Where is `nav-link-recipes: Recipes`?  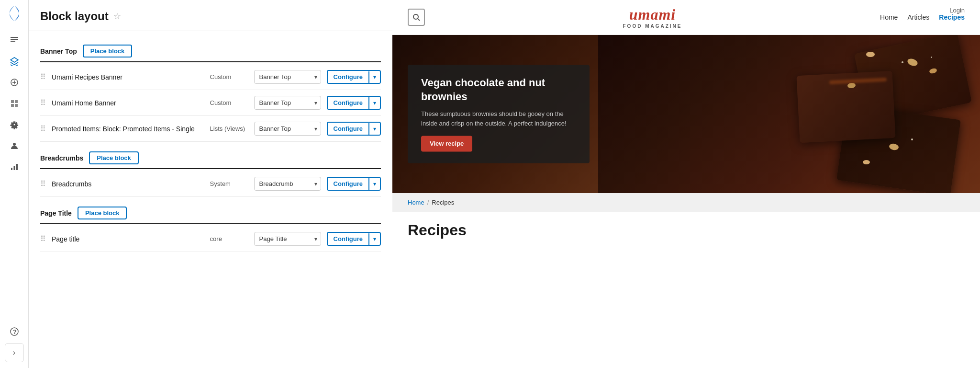 nav-link-recipes: Recipes is located at coordinates (952, 17).